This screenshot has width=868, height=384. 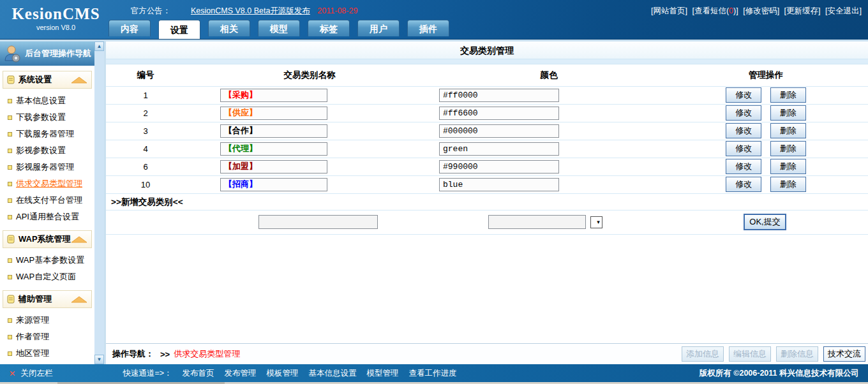 What do you see at coordinates (715, 11) in the screenshot?
I see `sms-link: [查看短信(0)]` at bounding box center [715, 11].